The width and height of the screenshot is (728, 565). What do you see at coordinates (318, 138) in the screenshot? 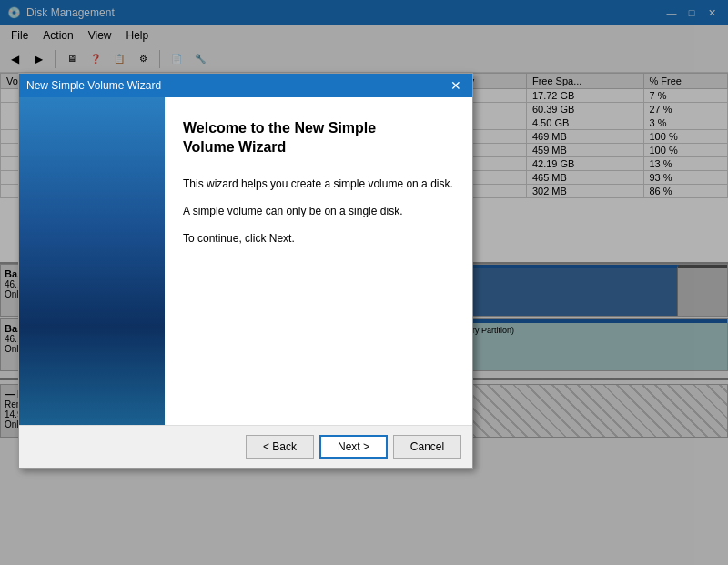
I see `wizard-heading: Welcome to the New SimpleVolume Wizard` at bounding box center [318, 138].